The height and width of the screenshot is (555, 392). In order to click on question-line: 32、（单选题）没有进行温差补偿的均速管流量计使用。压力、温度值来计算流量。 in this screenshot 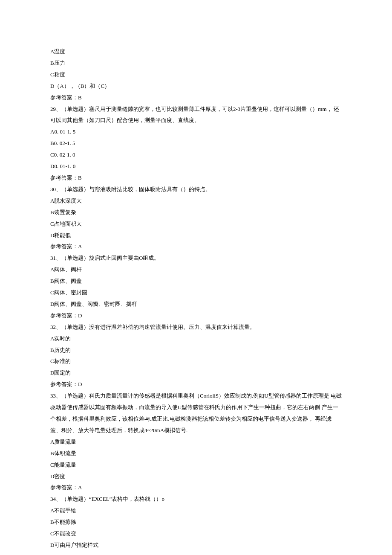, I will do `click(196, 328)`.